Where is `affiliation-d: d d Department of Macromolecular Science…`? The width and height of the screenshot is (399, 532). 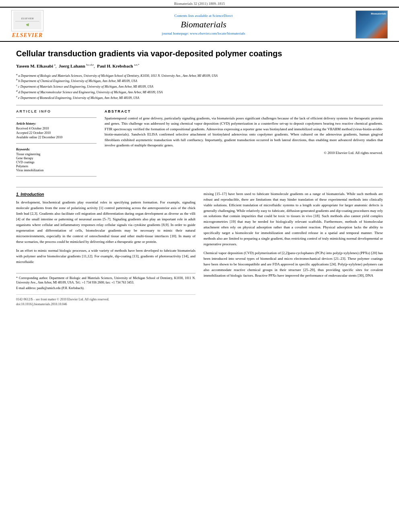 affiliation-d: d d Department of Macromolecular Science… is located at coordinates (200, 92).